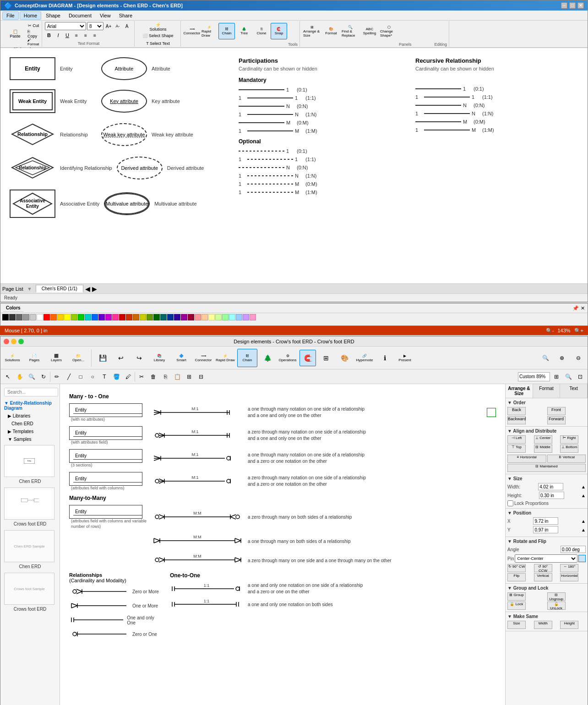  I want to click on menu-share: Share, so click(125, 16).